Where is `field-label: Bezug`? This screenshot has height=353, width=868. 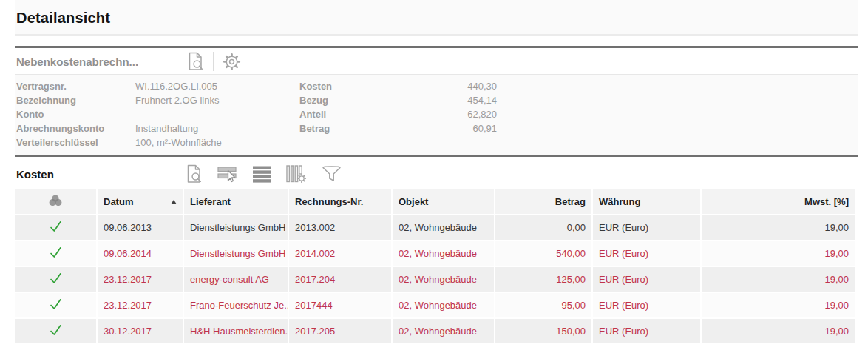 field-label: Bezug is located at coordinates (356, 101).